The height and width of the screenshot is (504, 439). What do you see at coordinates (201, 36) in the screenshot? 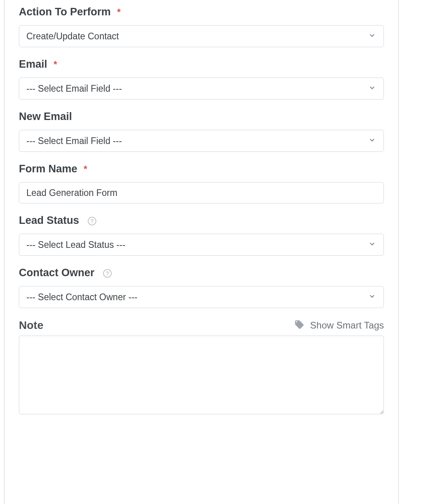
I see `action-select: Create/Update Contact` at bounding box center [201, 36].